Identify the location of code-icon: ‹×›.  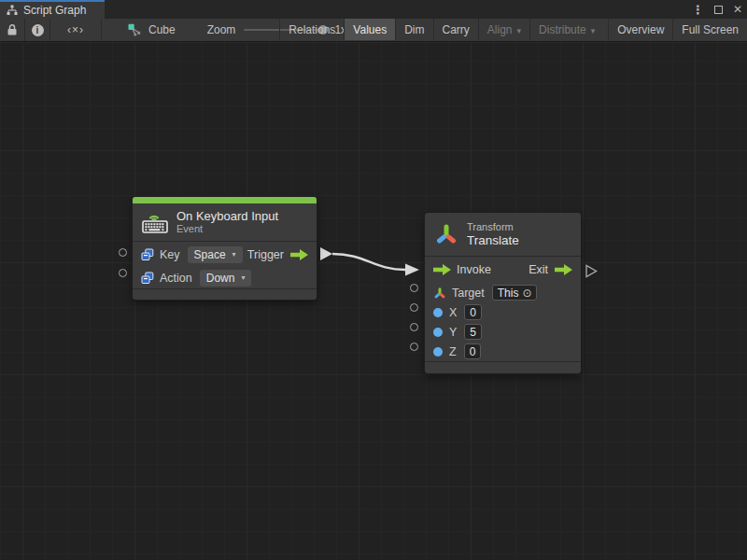
(76, 30).